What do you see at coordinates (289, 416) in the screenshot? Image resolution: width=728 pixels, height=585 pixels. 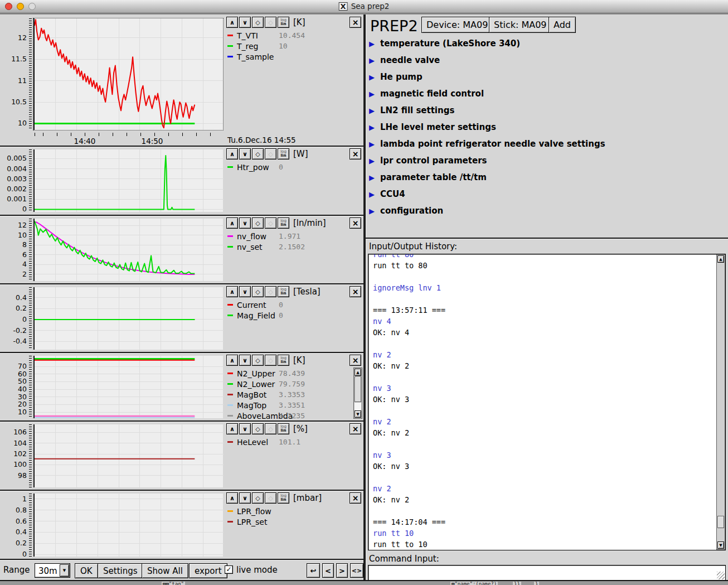 I see `legend-row: AboveLambda4.2235` at bounding box center [289, 416].